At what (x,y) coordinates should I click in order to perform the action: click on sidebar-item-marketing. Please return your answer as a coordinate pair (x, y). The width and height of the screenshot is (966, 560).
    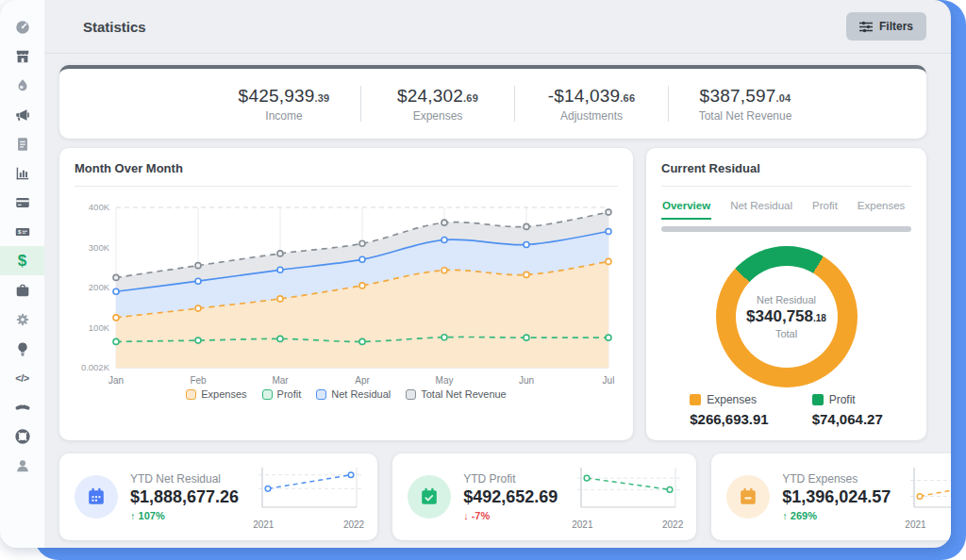
    Looking at the image, I should click on (23, 115).